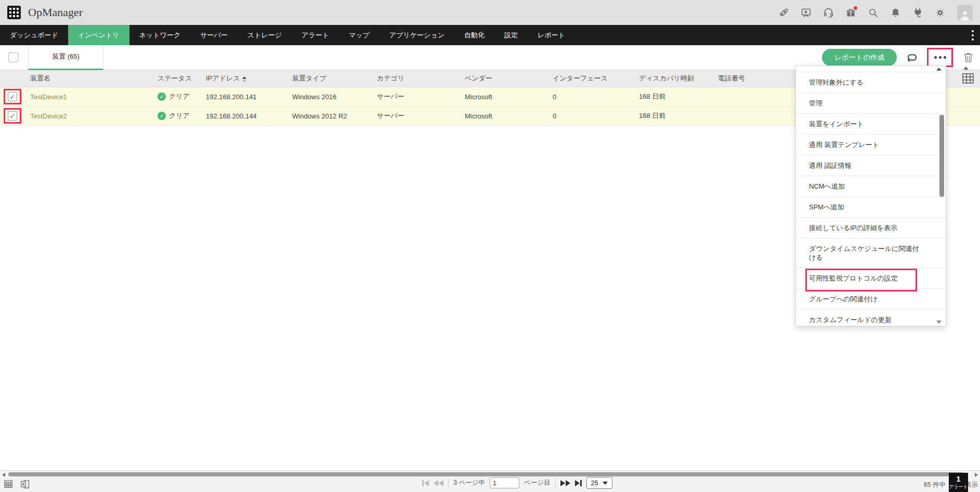 The width and height of the screenshot is (980, 492). Describe the element at coordinates (871, 320) in the screenshot. I see `menu-item-update-custom-fields: カスタムフィールドの更新` at that location.